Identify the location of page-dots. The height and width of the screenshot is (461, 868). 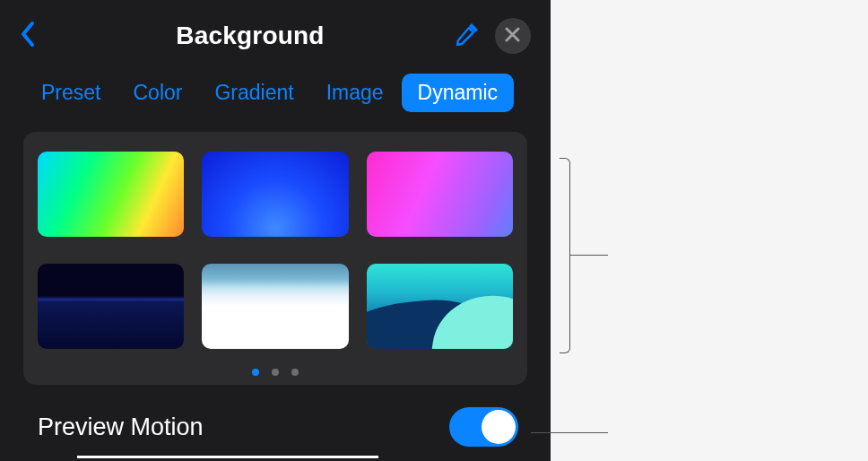
(275, 372).